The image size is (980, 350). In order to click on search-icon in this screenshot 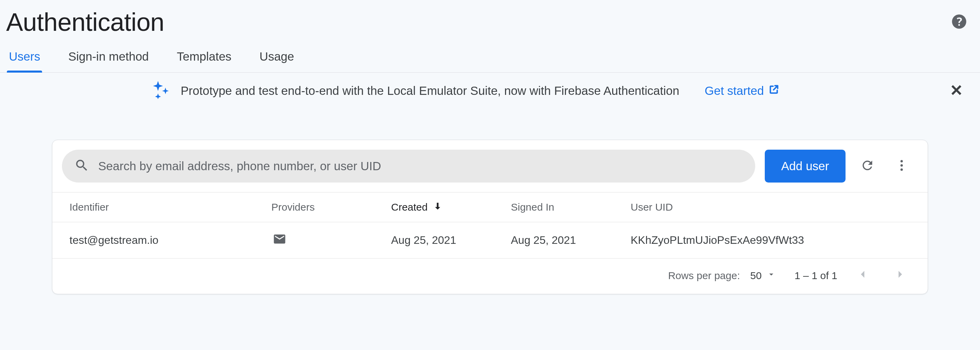, I will do `click(82, 166)`.